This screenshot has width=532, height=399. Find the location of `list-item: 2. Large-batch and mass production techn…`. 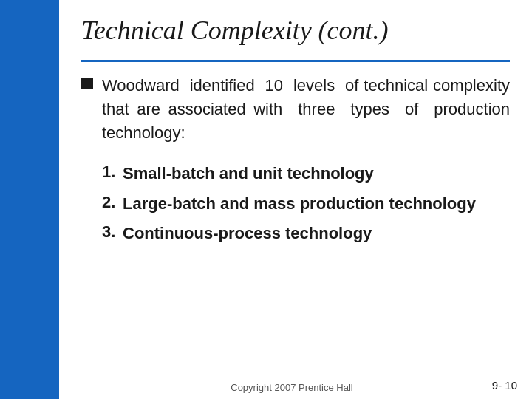

list-item: 2. Large-batch and mass production techn… is located at coordinates (306, 204).